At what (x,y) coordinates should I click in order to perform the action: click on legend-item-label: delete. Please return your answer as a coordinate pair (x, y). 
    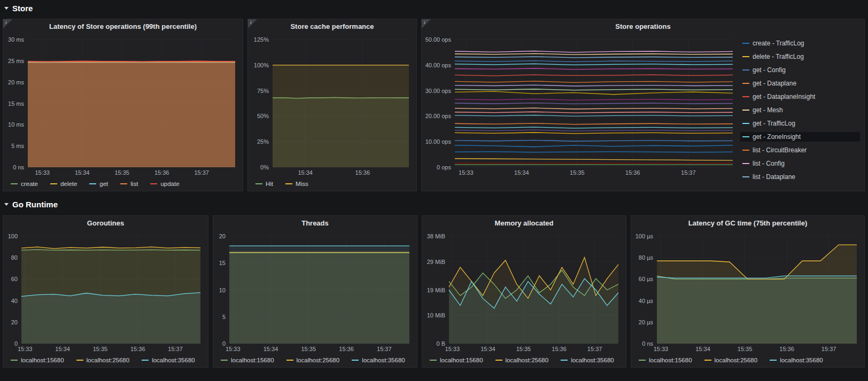
    Looking at the image, I should click on (68, 184).